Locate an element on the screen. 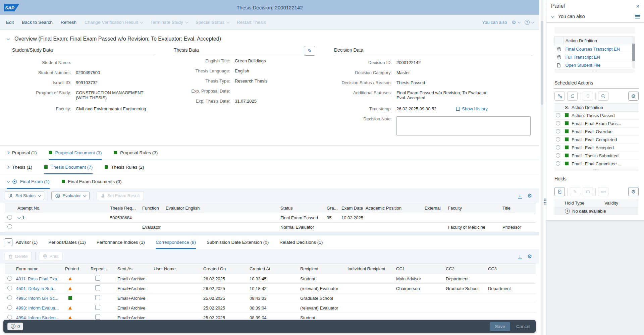 The height and width of the screenshot is (335, 644). column-header: Status is located at coordinates (301, 208).